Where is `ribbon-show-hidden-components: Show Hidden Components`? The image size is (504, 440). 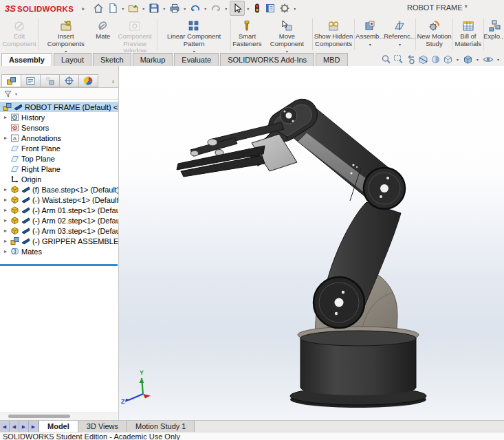
ribbon-show-hidden-components: Show Hidden Components is located at coordinates (333, 34).